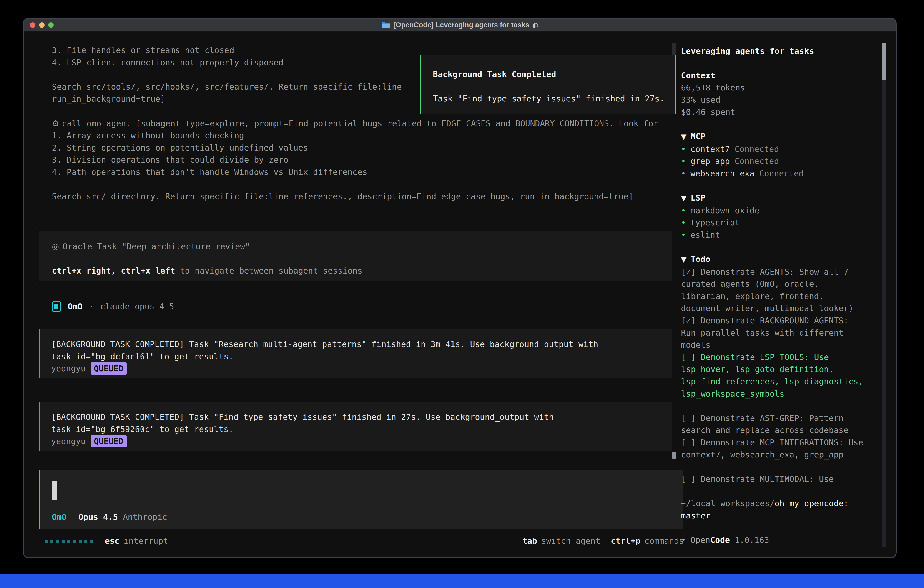  What do you see at coordinates (548, 85) in the screenshot?
I see `background-task-toast: Background Task Completed Task "Find typ…` at bounding box center [548, 85].